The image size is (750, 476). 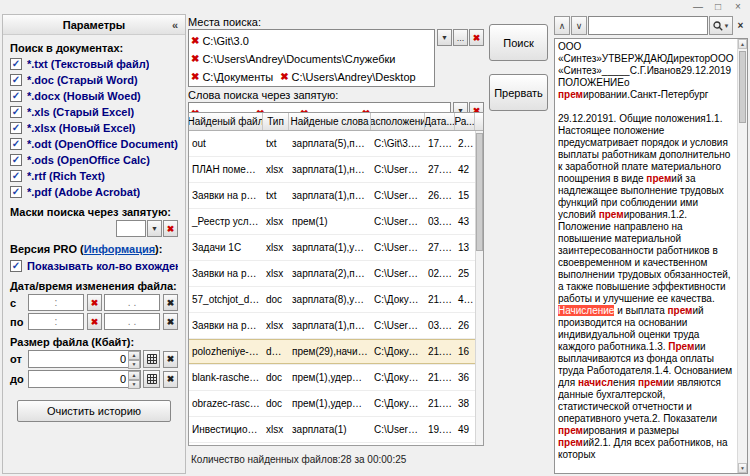 What do you see at coordinates (94, 322) in the screenshot?
I see `time-to-clear-icon: ✖` at bounding box center [94, 322].